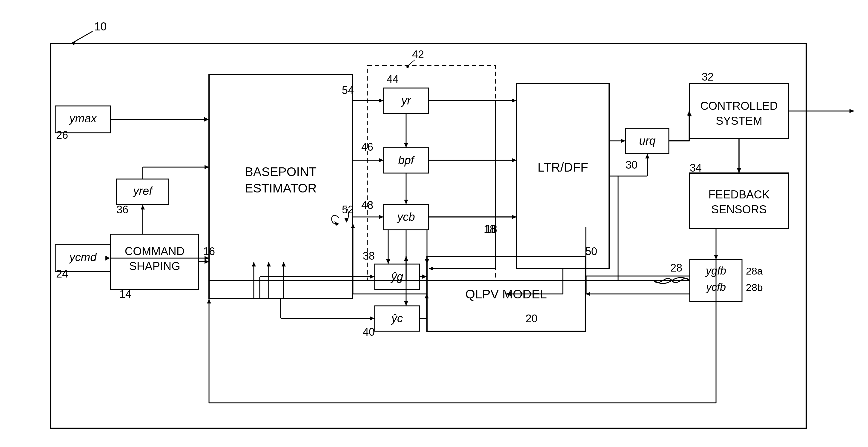 This screenshot has height=447, width=868. I want to click on feedback-label-1: FEEDBACK, so click(739, 195).